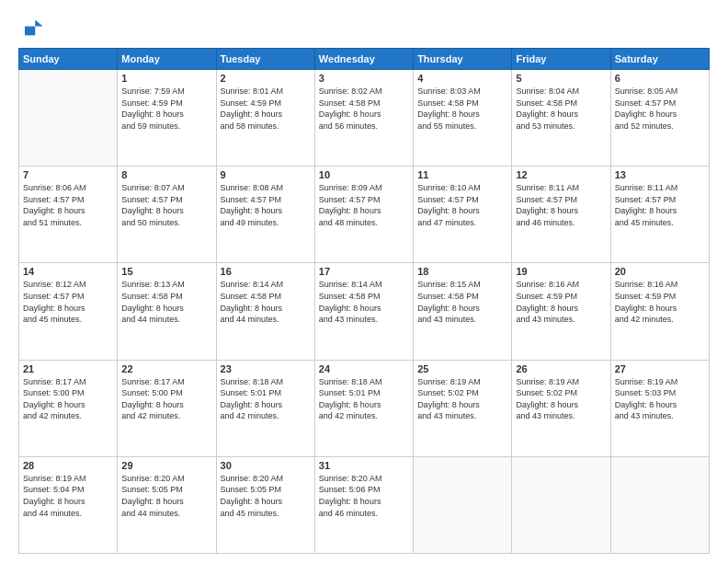 Image resolution: width=728 pixels, height=563 pixels. I want to click on day-info: Sunrise: 8:19 AM Sunset: 5:02 PM Dayligh…, so click(561, 399).